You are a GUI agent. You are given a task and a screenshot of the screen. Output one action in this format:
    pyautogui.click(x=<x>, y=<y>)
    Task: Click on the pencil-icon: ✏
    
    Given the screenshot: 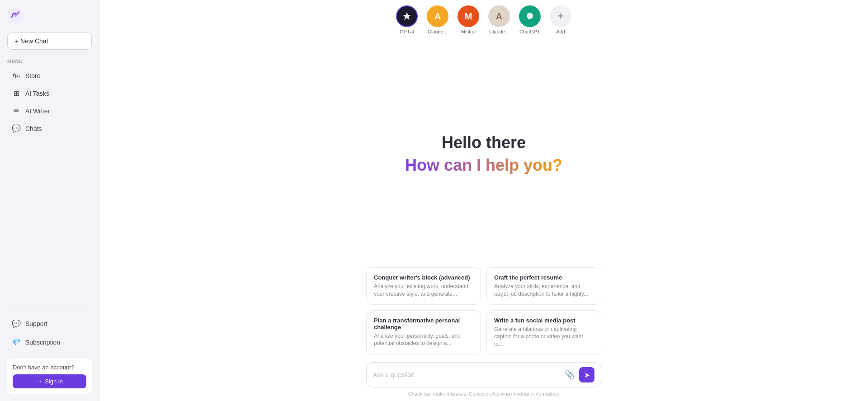 What is the action you would take?
    pyautogui.click(x=16, y=111)
    